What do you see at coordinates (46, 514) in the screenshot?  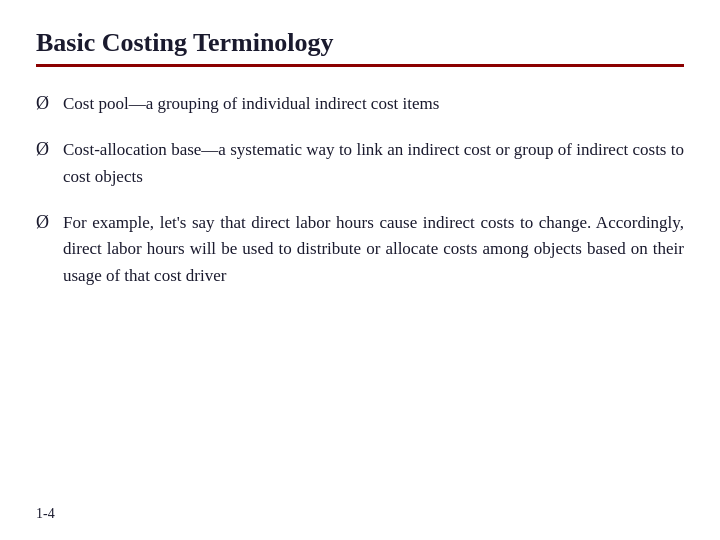 I see `slide-number: 1-4` at bounding box center [46, 514].